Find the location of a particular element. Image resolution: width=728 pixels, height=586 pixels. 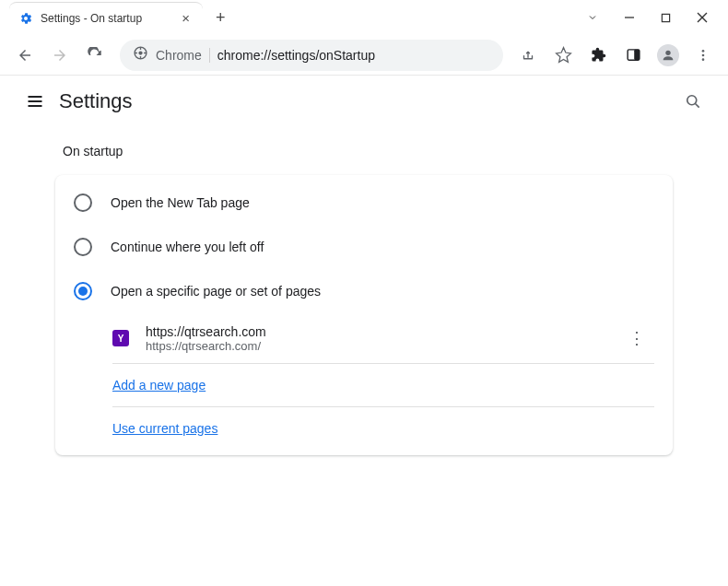

forward-button is located at coordinates (60, 55).